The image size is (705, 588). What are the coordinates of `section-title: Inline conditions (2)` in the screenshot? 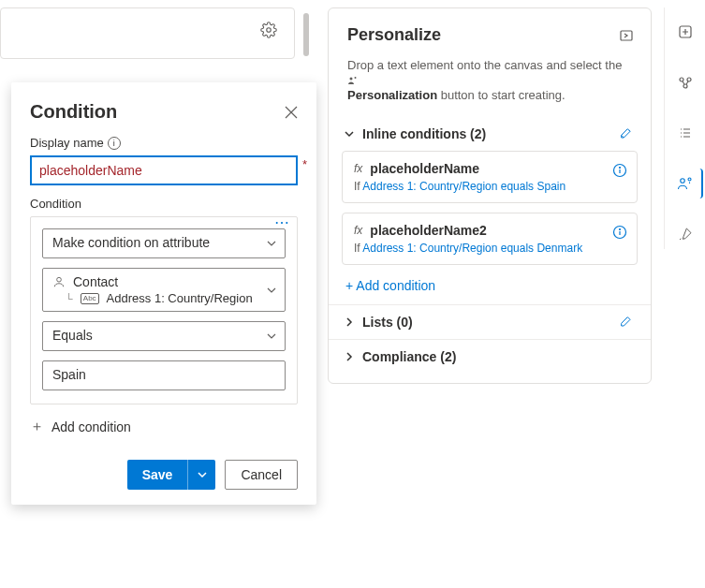 It's located at (424, 134).